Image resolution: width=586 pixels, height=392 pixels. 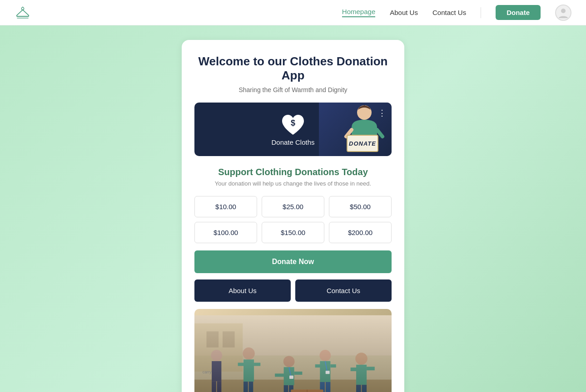 What do you see at coordinates (360, 207) in the screenshot?
I see `amount-50: $50.00` at bounding box center [360, 207].